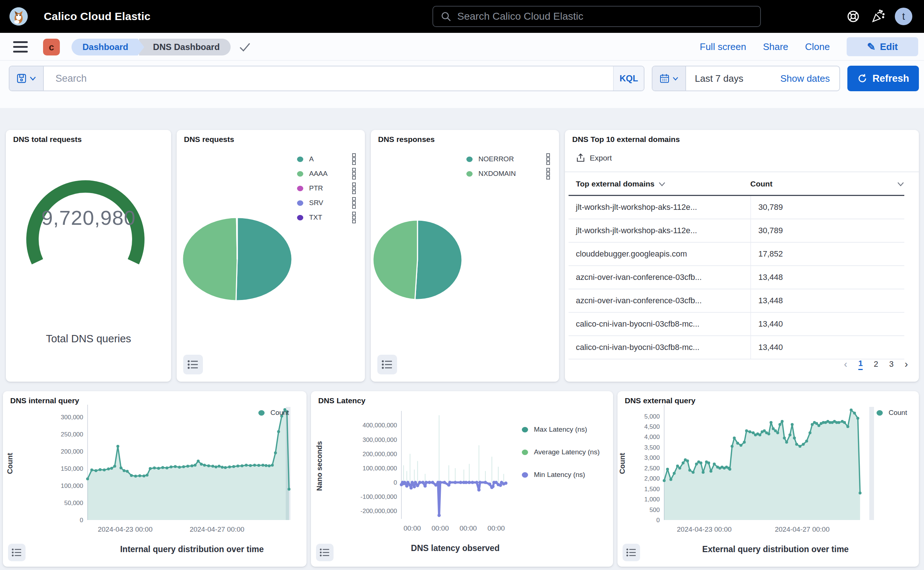 The height and width of the screenshot is (570, 924). What do you see at coordinates (776, 47) in the screenshot?
I see `share-link: Share` at bounding box center [776, 47].